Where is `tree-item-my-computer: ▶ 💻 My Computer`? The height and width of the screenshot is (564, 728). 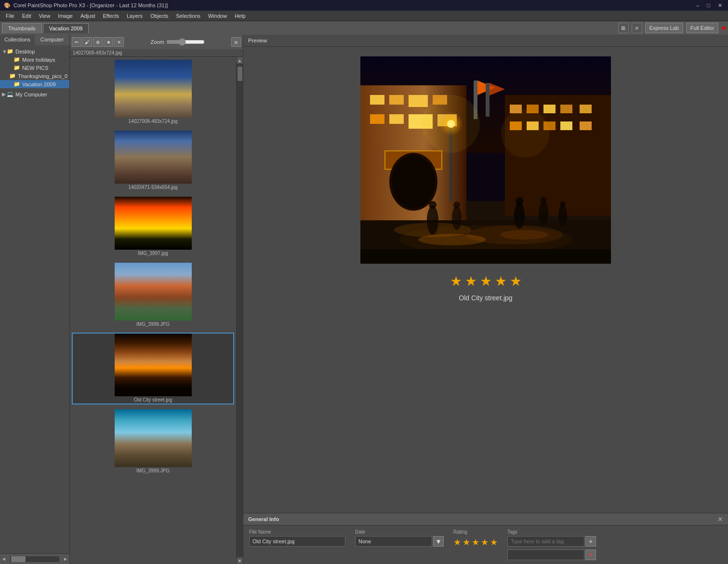
tree-item-my-computer: ▶ 💻 My Computer is located at coordinates (35, 94).